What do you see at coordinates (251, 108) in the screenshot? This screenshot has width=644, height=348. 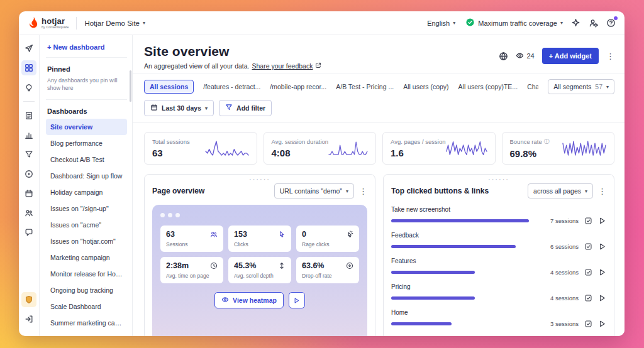 I see `add-filter-label: Add filter` at bounding box center [251, 108].